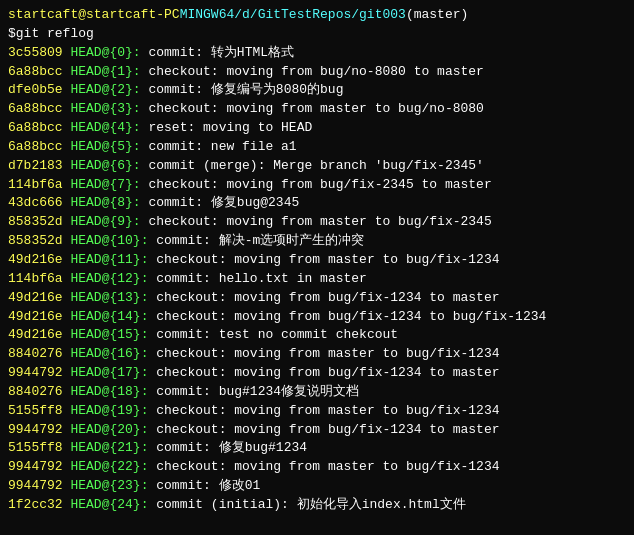  Describe the element at coordinates (113, 298) in the screenshot. I see `head-ref: HEAD@{13}:` at that location.